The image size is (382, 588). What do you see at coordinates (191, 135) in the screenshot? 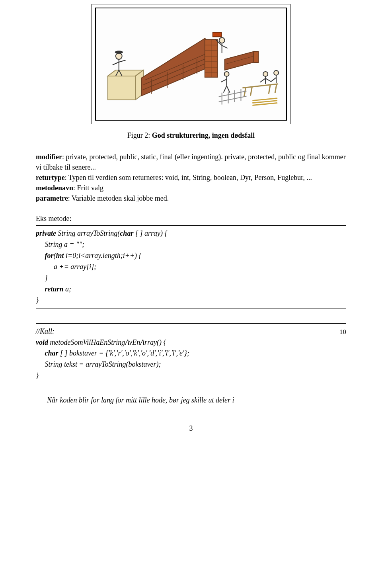
I see `figure-caption: Figur 2: God strukturering, ingen dødsfa…` at bounding box center [191, 135].